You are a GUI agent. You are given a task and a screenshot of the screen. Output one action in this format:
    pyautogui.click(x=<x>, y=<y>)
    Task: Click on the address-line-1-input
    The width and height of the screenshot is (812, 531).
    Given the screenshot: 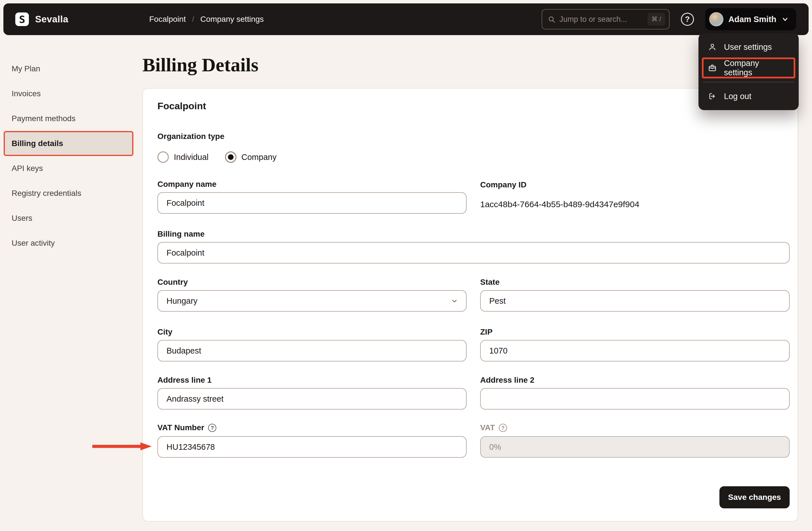 What is the action you would take?
    pyautogui.click(x=312, y=399)
    